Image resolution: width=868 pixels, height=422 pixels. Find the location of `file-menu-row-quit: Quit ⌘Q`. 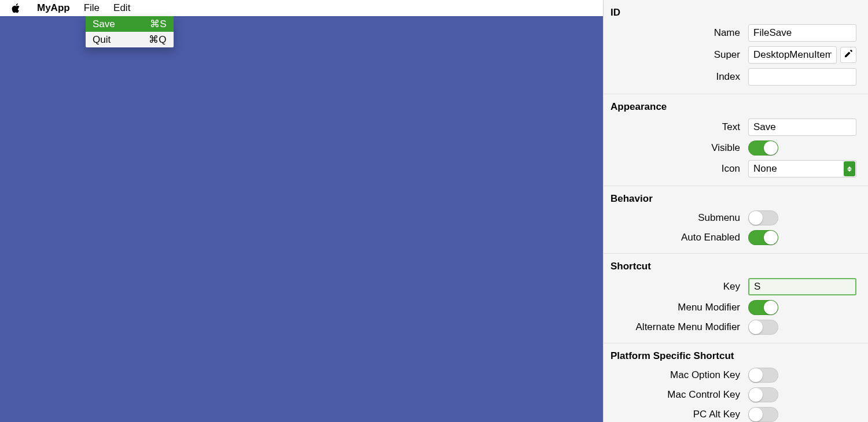

file-menu-row-quit: Quit ⌘Q is located at coordinates (130, 39).